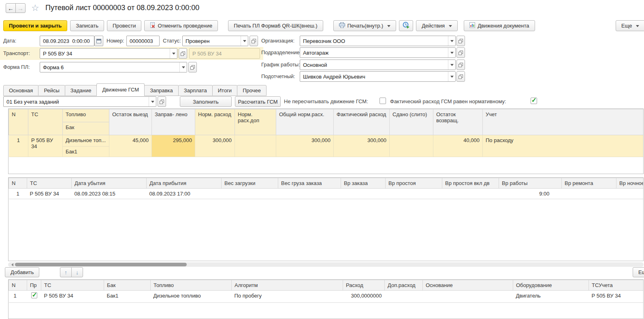 Image resolution: width=644 pixels, height=319 pixels. I want to click on accountable-combo: Шивков Андрей Юрьевич, so click(377, 77).